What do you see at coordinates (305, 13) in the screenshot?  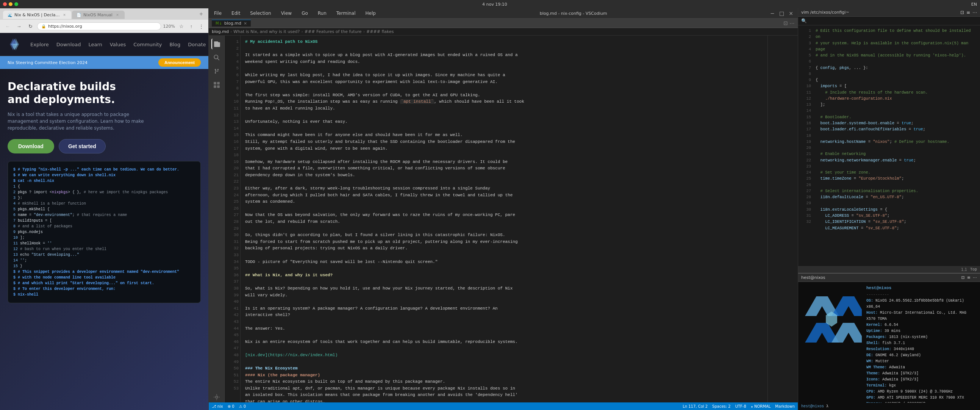 I see `menu-go: Go` at bounding box center [305, 13].